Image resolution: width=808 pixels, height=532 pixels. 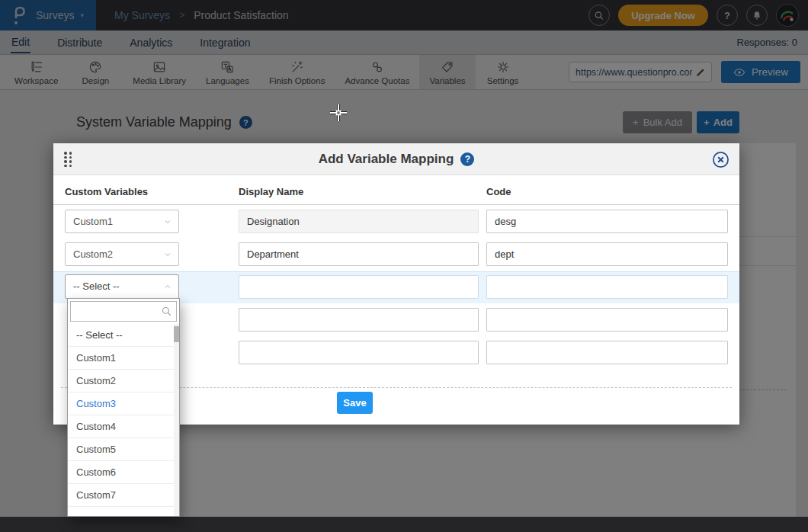 I want to click on display-name-input-row4, so click(x=358, y=320).